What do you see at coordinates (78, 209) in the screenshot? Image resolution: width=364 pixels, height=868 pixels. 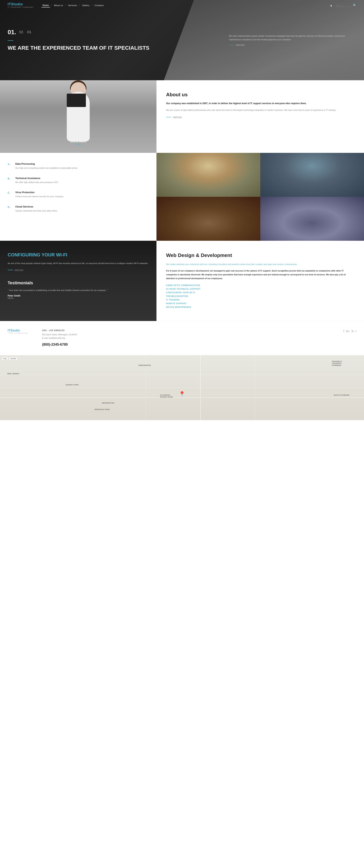 I see `service-item-d: D. Cloud Services Upload, download and s…` at bounding box center [78, 209].